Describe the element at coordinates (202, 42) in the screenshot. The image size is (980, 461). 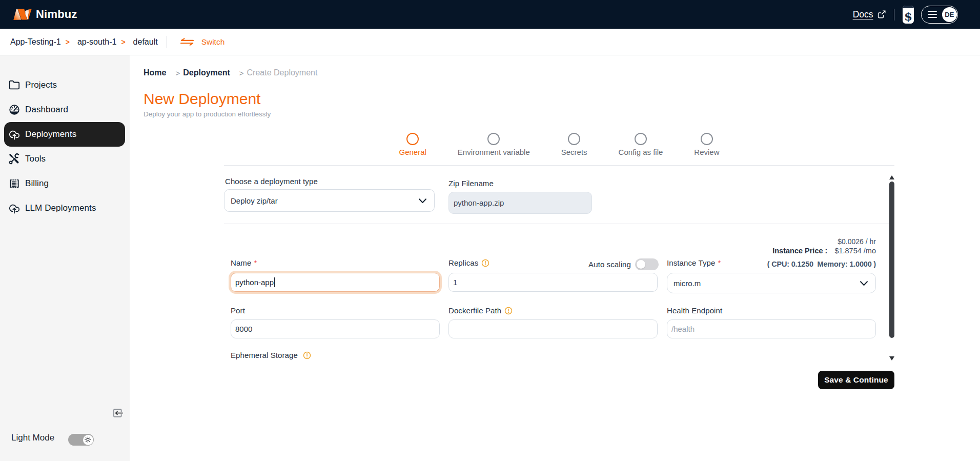
I see `switch-workspace-button: Switch` at that location.